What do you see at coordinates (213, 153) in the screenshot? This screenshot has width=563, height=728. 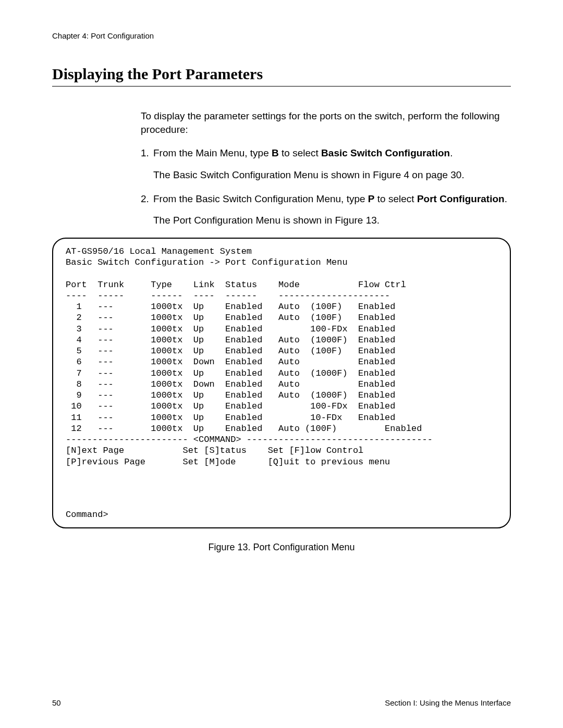 I see `step-text-pre: From the Main Menu, type` at bounding box center [213, 153].